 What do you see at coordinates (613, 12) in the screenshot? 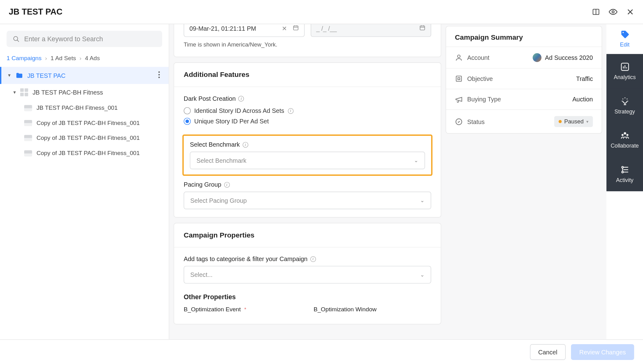
I see `preview-icon` at bounding box center [613, 12].